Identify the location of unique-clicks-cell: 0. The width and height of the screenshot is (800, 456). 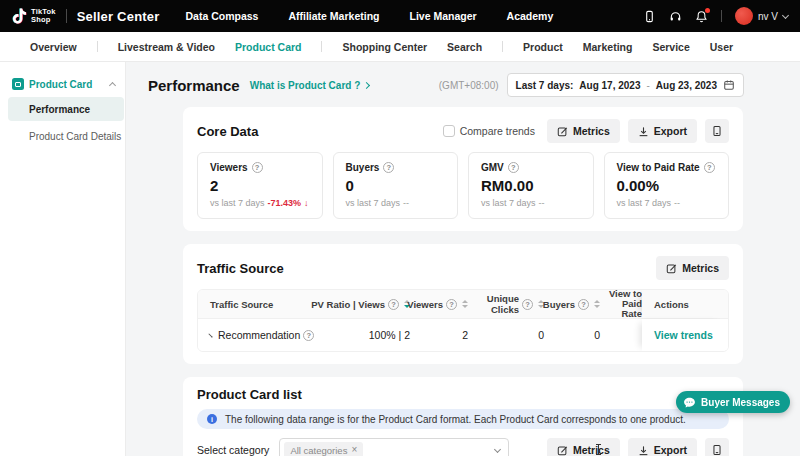
(506, 335).